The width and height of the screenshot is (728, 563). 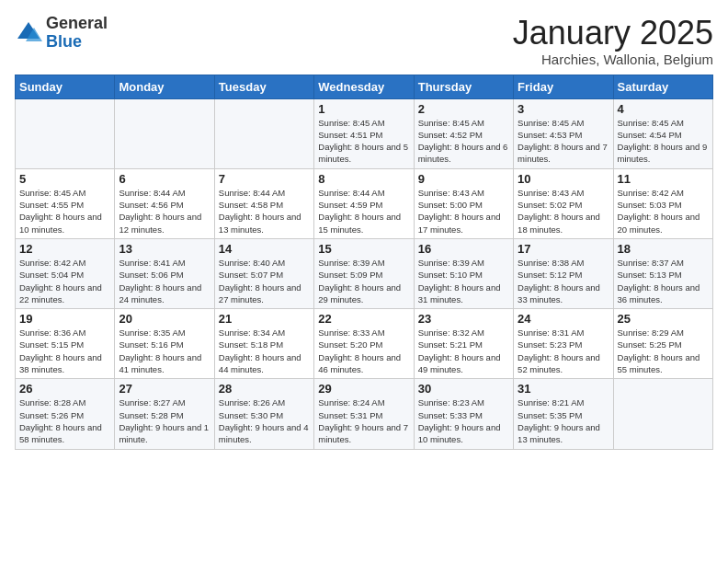 What do you see at coordinates (563, 318) in the screenshot?
I see `day-number: 24` at bounding box center [563, 318].